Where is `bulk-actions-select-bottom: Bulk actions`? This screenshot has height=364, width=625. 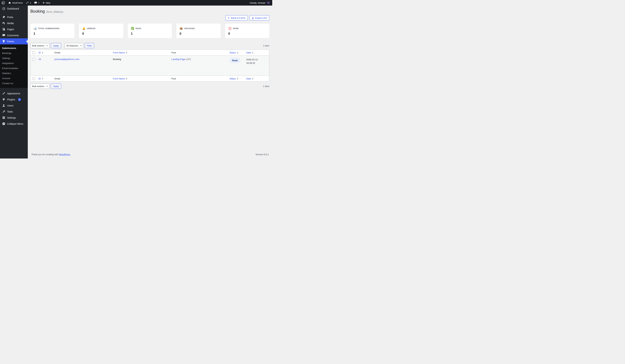
bulk-actions-select-bottom: Bulk actions is located at coordinates (40, 86).